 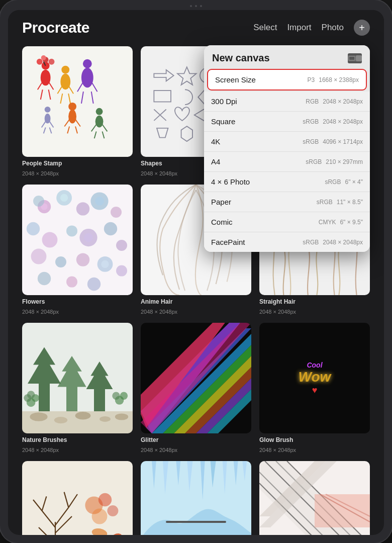 I want to click on canvas-name-screen-size: Screen Size, so click(x=235, y=79).